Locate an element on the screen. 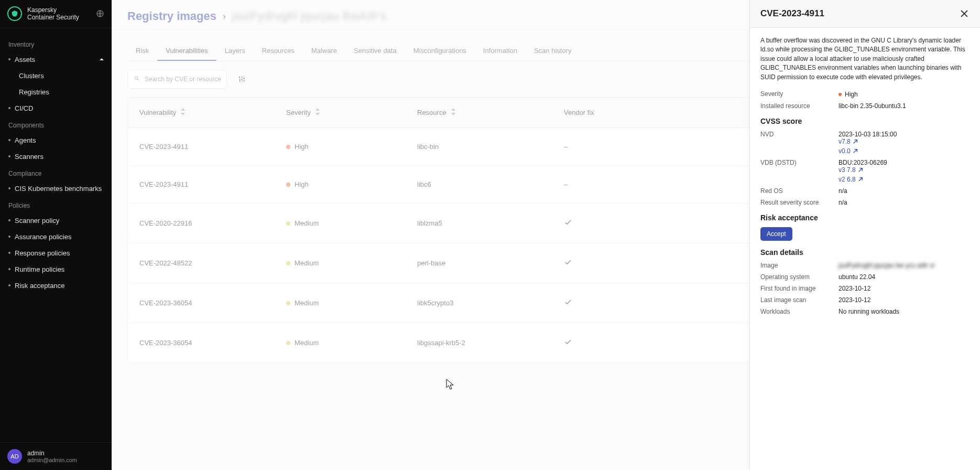  brand-block: Kaspersky Container Security is located at coordinates (56, 14).